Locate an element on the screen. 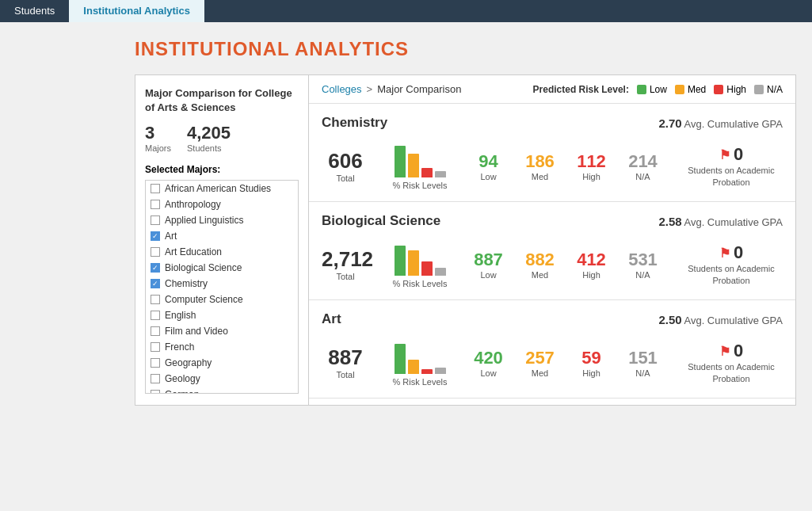  breadcrumb-link: Colleges is located at coordinates (342, 89).